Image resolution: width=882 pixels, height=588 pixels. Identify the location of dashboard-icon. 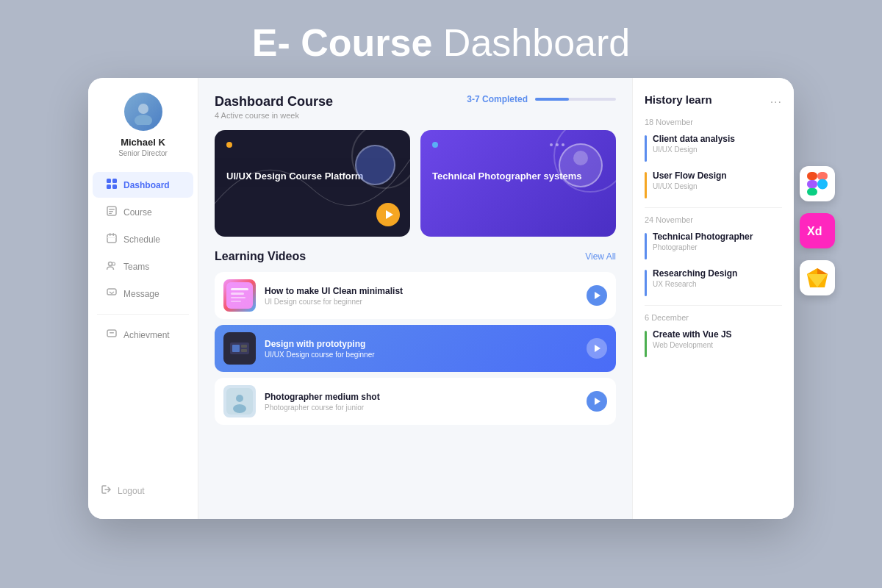
(112, 185).